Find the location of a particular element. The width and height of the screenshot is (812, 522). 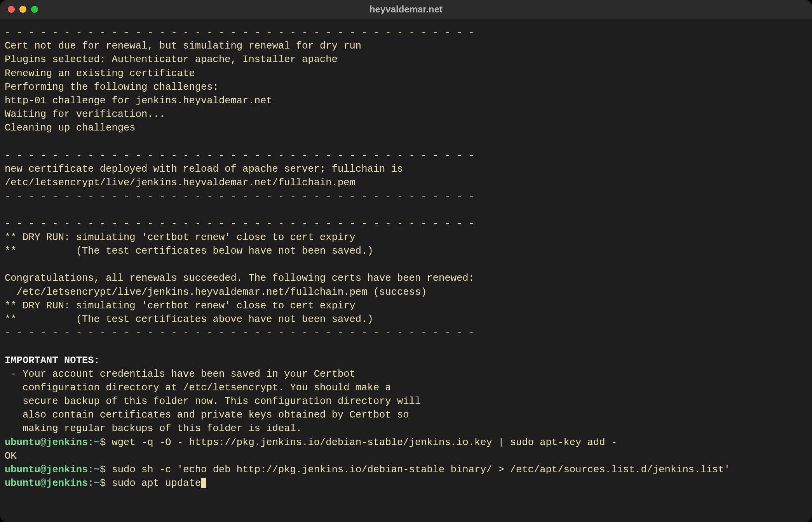

output-line: also contain certificates and private ke… is located at coordinates (207, 415).